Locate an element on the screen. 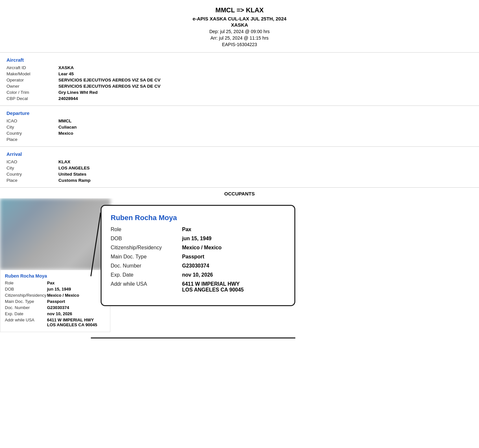 Image resolution: width=479 pixels, height=448 pixels. field-value: MMCL is located at coordinates (65, 121).